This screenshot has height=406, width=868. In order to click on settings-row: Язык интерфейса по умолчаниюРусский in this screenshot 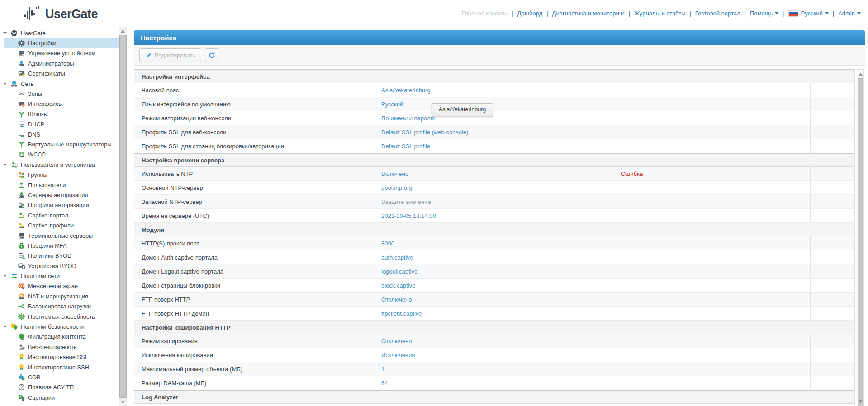, I will do `click(494, 104)`.